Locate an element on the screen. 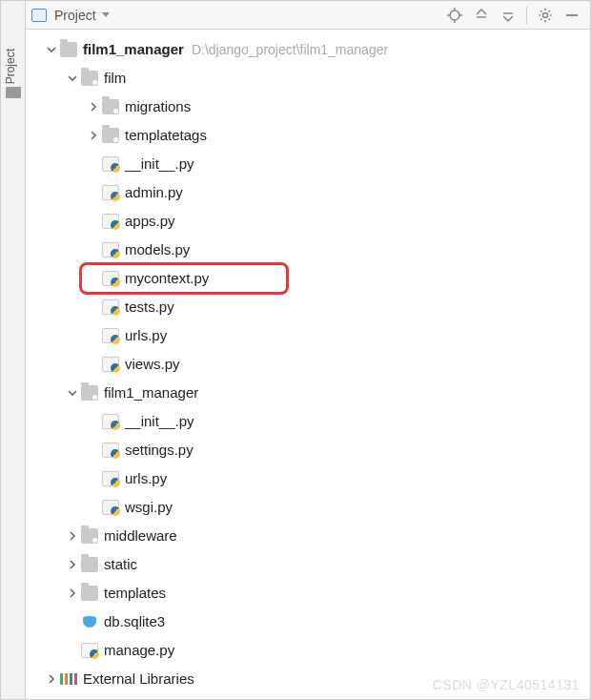 This screenshot has width=591, height=700. tree-node-templates: templates is located at coordinates (308, 593).